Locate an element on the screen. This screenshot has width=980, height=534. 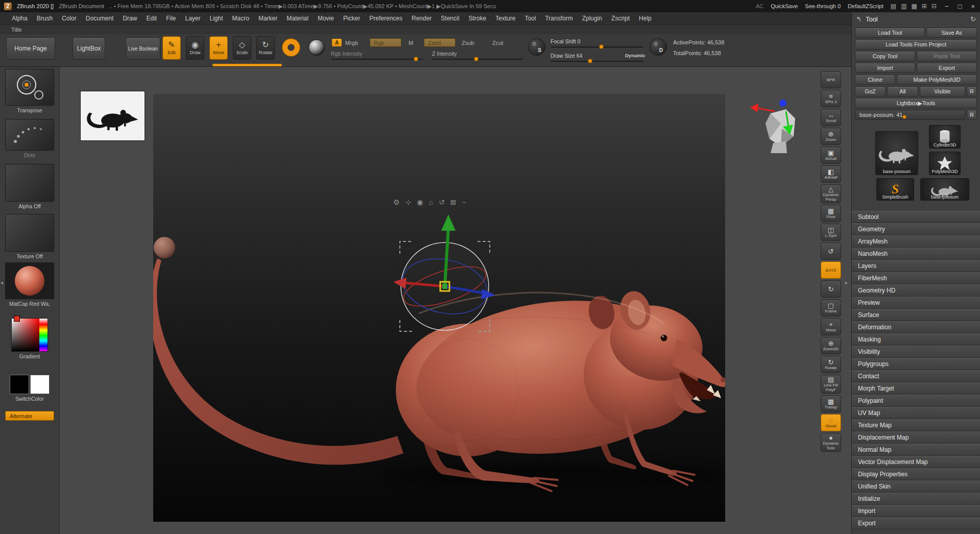
menu-item: Help is located at coordinates (646, 18).